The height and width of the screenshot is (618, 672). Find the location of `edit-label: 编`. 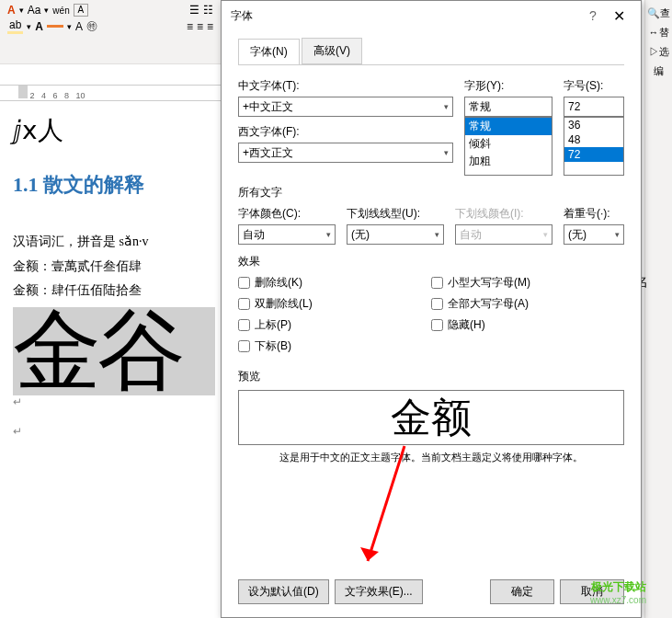

edit-label: 编 is located at coordinates (658, 72).